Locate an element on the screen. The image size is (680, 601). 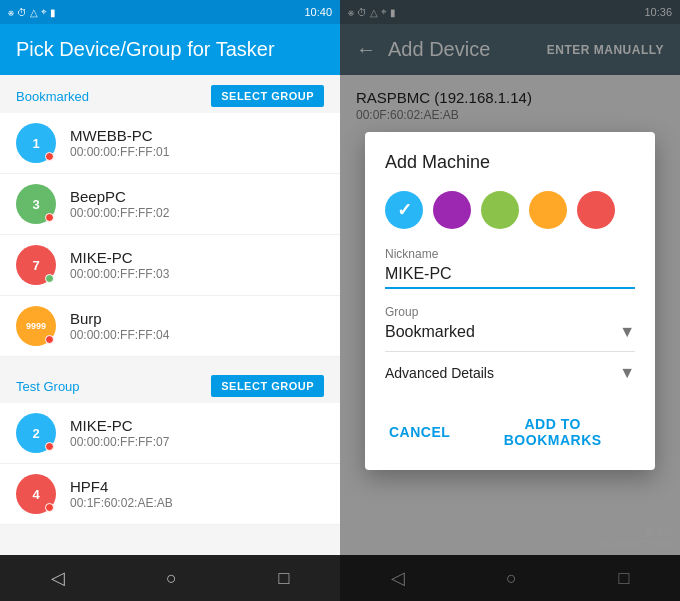
device-name: HPF4 is located at coordinates (197, 486).